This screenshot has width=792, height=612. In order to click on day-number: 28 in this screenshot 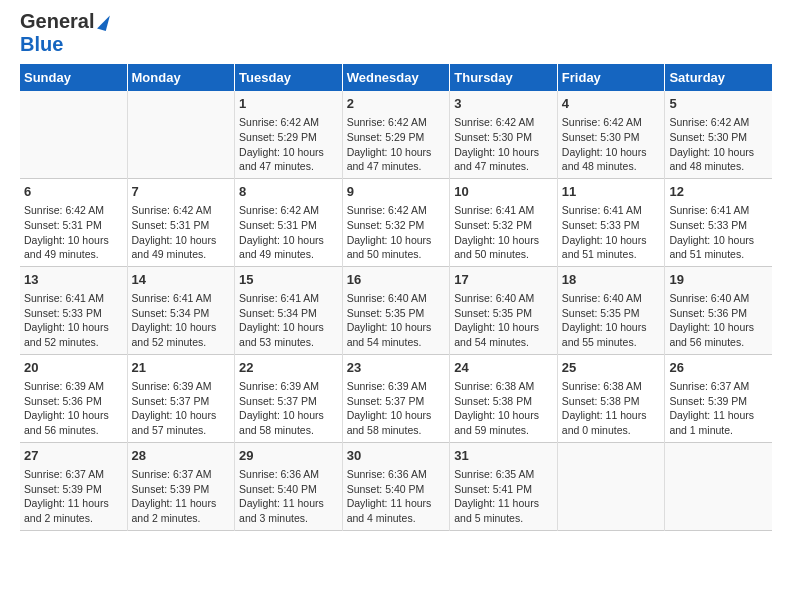, I will do `click(182, 456)`.